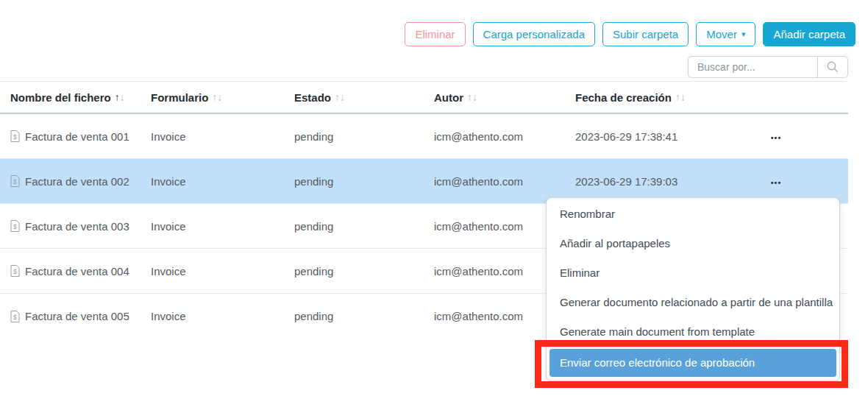 This screenshot has height=396, width=868. What do you see at coordinates (77, 271) in the screenshot?
I see `file-name: Factura de venta 004` at bounding box center [77, 271].